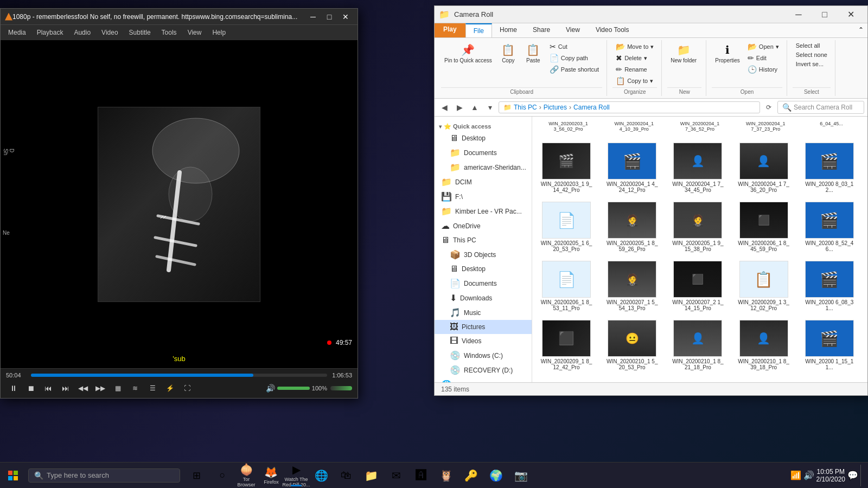  I want to click on taskbar-app-amazon: 🅰, so click(421, 476).